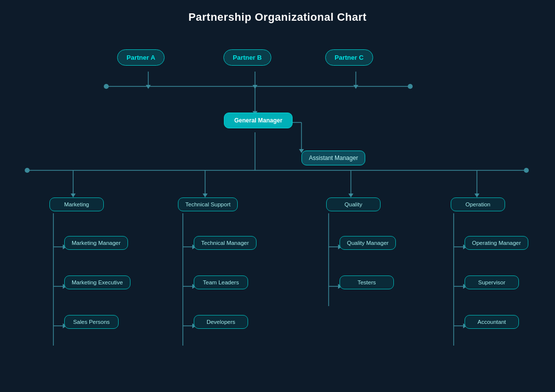 The width and height of the screenshot is (555, 392). I want to click on technical-support-label: Technical Support, so click(208, 204).